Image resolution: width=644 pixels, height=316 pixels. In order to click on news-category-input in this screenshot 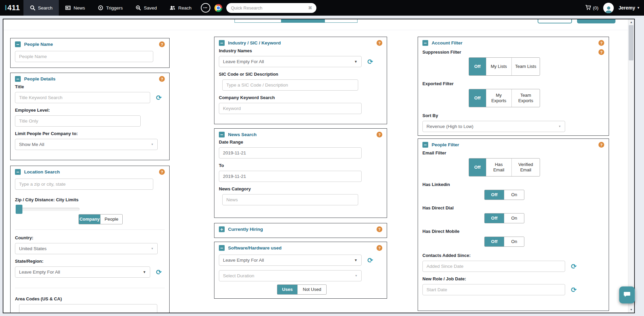, I will do `click(290, 200)`.